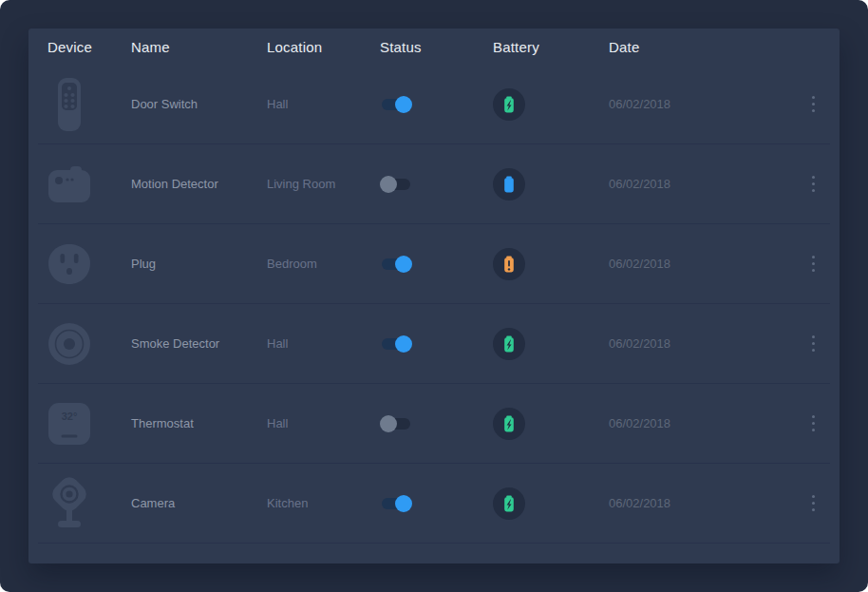 The height and width of the screenshot is (592, 868). What do you see at coordinates (434, 504) in the screenshot?
I see `table-row: Camera Kitchen 06/02/2018` at bounding box center [434, 504].